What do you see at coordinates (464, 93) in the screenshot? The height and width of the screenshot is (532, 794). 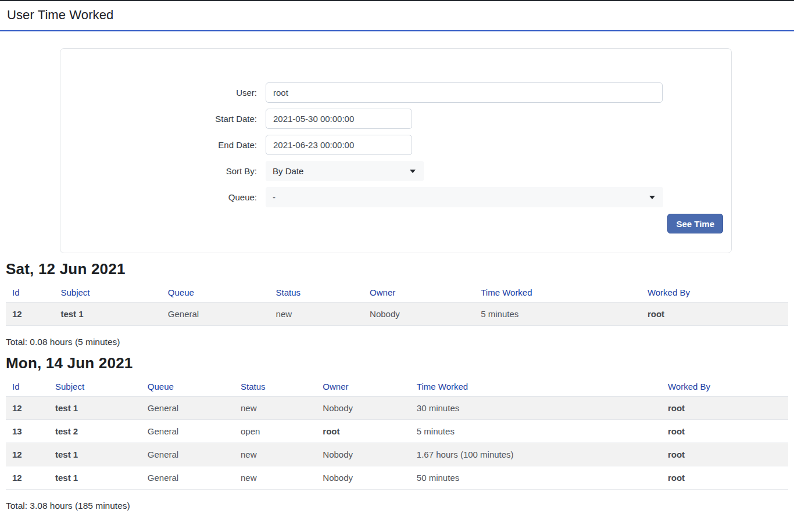 I see `user-input` at bounding box center [464, 93].